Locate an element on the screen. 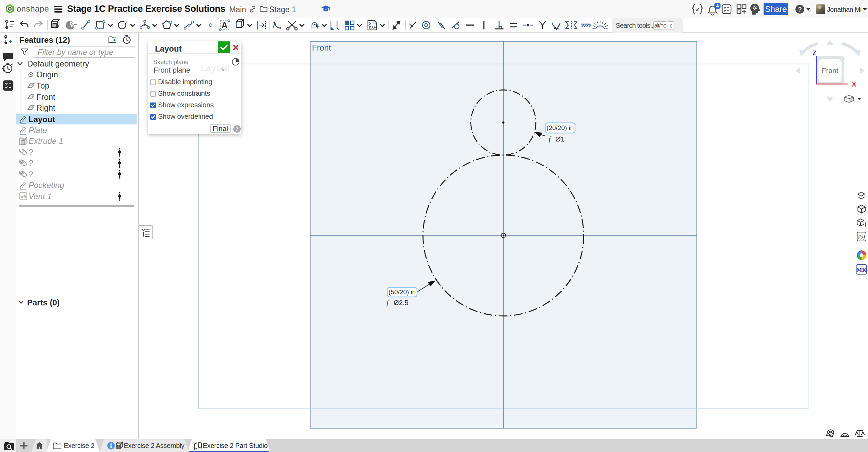  svg-text: MK is located at coordinates (862, 270).